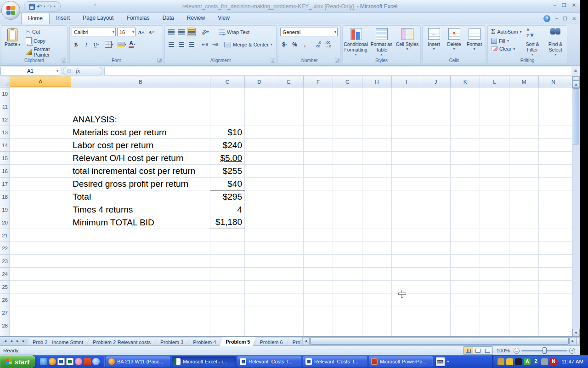 The width and height of the screenshot is (588, 368). What do you see at coordinates (524, 300) in the screenshot?
I see `cell-M26` at bounding box center [524, 300].